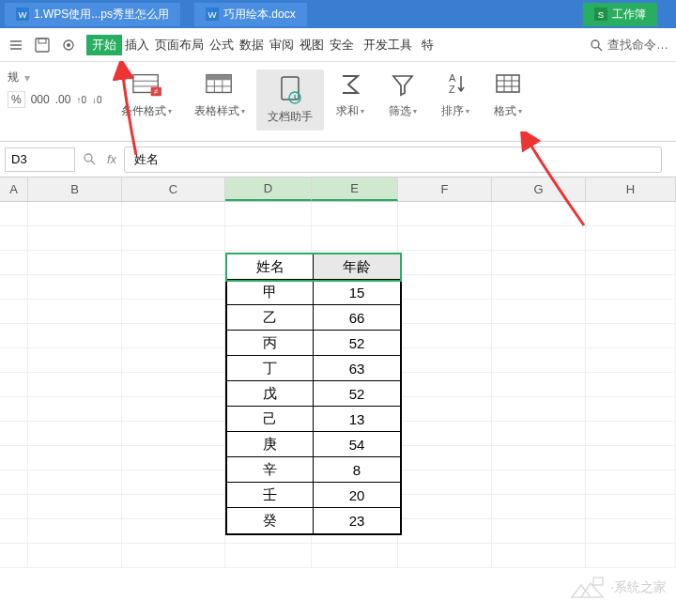  What do you see at coordinates (350, 94) in the screenshot?
I see `sum-button: 求和▾` at bounding box center [350, 94].